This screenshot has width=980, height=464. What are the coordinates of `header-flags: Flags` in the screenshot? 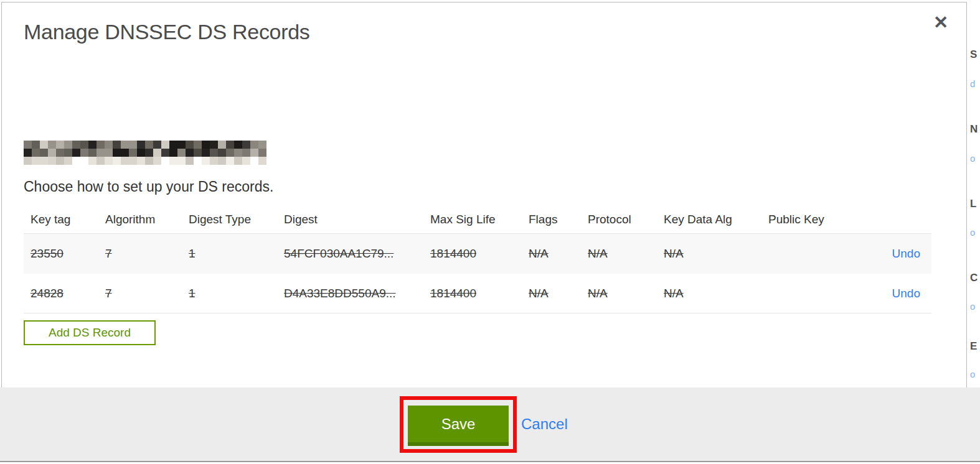 It's located at (552, 220).